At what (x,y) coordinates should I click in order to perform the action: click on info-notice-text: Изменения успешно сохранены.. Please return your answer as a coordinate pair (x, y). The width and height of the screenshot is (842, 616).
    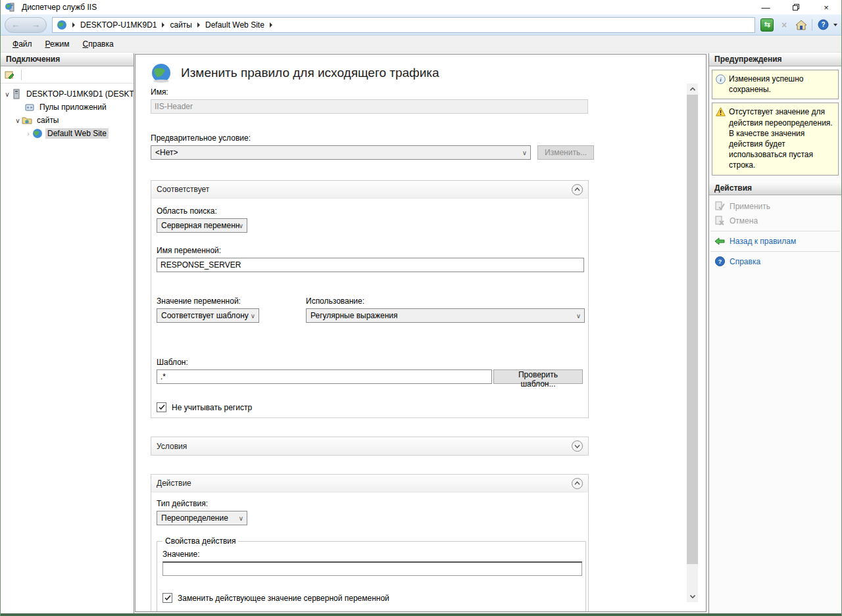
    Looking at the image, I should click on (781, 84).